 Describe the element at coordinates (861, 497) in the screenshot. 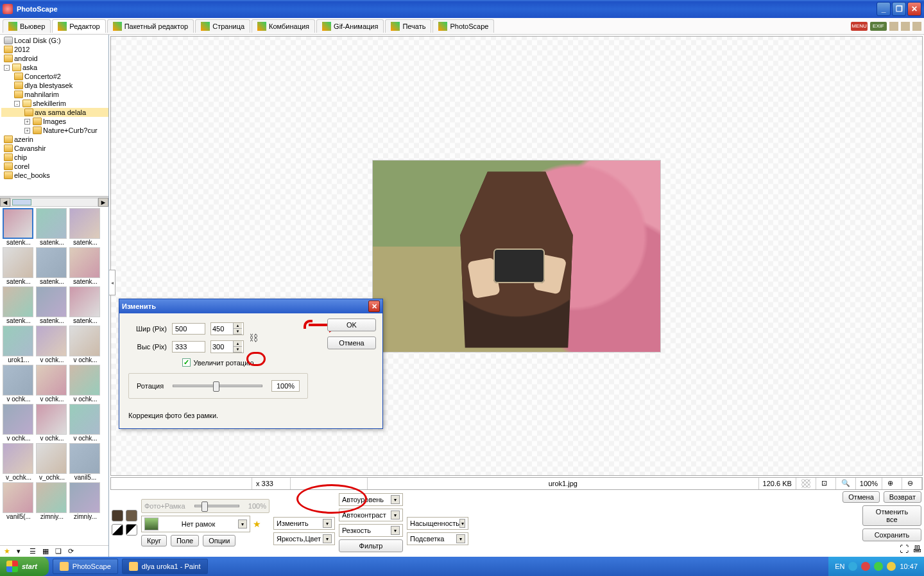

I see `undo-button: Отмена` at that location.